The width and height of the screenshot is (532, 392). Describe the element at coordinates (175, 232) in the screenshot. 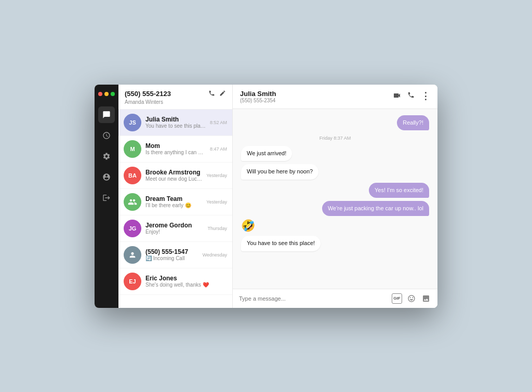

I see `contact-preview: Enjoy!` at that location.